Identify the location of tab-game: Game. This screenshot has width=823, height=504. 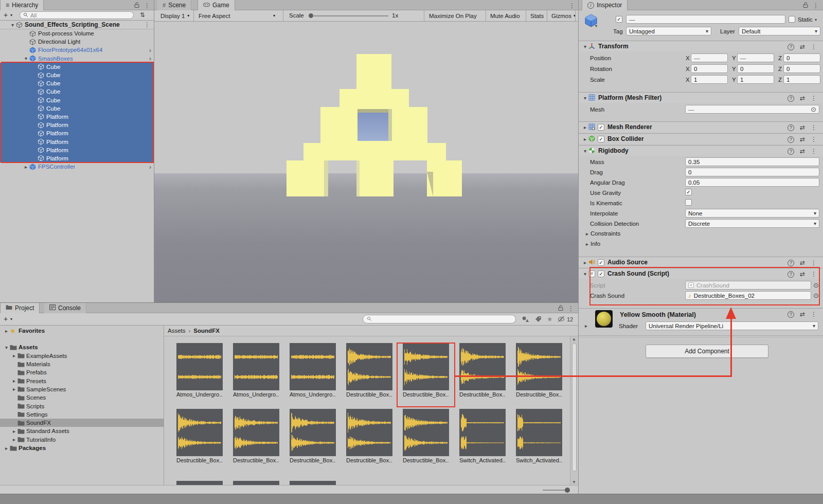
(216, 5).